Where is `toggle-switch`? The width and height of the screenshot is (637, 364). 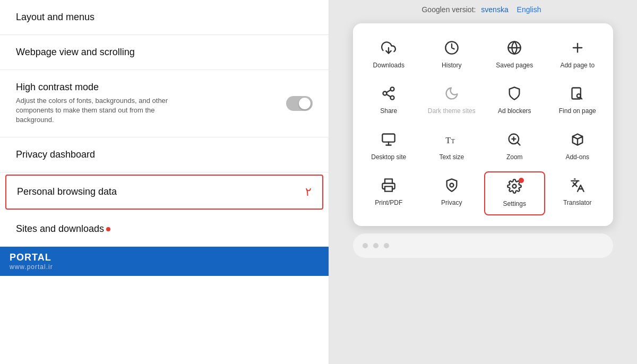 toggle-switch is located at coordinates (299, 103).